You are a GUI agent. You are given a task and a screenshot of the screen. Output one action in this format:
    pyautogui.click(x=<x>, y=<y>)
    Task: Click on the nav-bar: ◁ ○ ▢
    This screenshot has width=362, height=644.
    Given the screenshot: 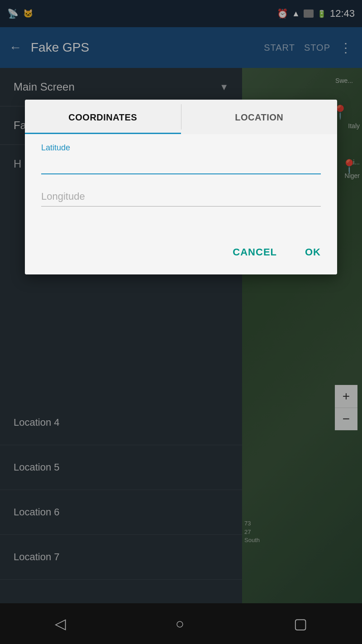 What is the action you would take?
    pyautogui.click(x=181, y=624)
    